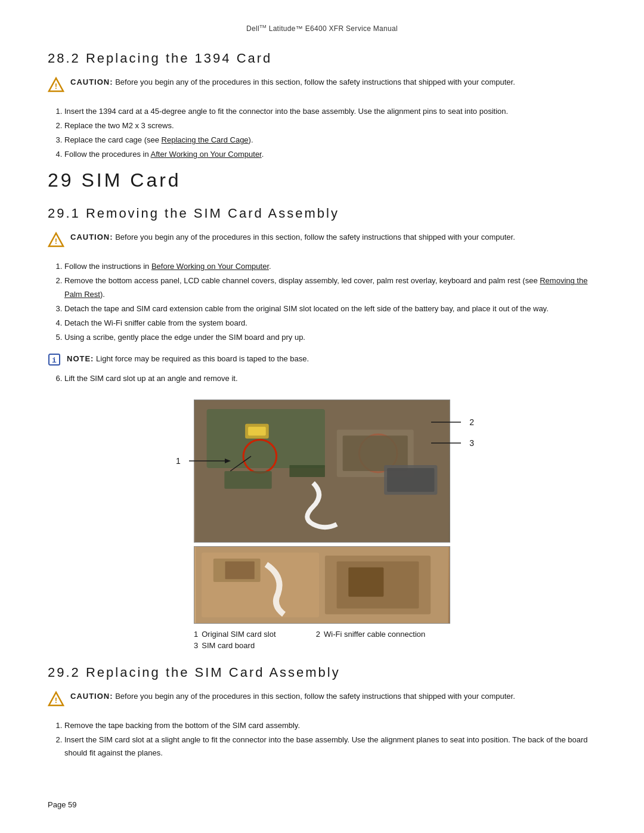  What do you see at coordinates (330, 309) in the screenshot?
I see `step-29-1-3: Detach the tape and SIM card extension c…` at bounding box center [330, 309].